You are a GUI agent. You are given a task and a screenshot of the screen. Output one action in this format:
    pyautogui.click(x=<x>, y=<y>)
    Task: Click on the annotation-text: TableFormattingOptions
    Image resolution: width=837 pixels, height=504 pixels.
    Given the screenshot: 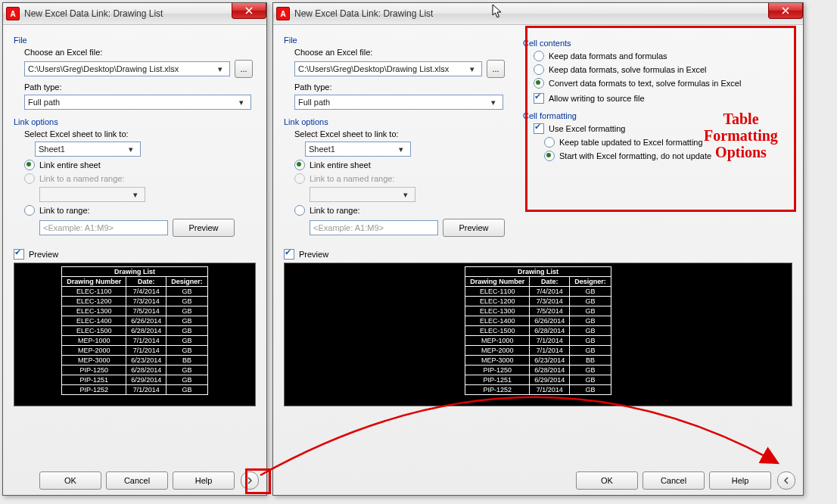 What is the action you would take?
    pyautogui.click(x=741, y=135)
    